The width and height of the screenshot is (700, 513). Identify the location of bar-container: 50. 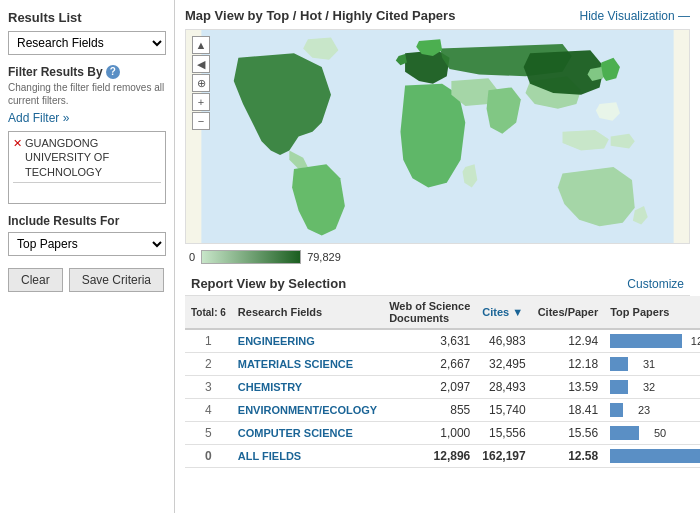
(655, 433).